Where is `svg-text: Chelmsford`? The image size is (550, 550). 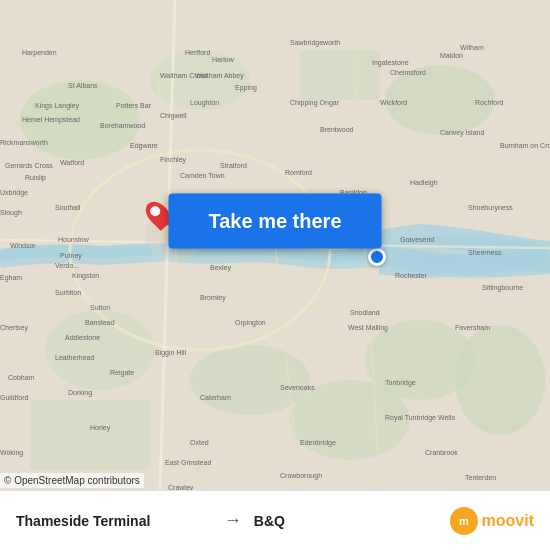
svg-text: Chelmsford is located at coordinates (408, 72).